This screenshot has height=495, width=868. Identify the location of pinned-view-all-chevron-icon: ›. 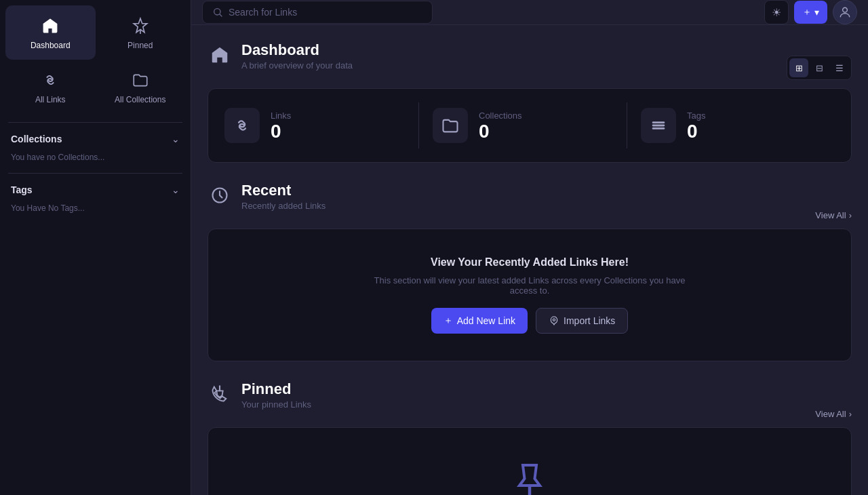
(850, 414).